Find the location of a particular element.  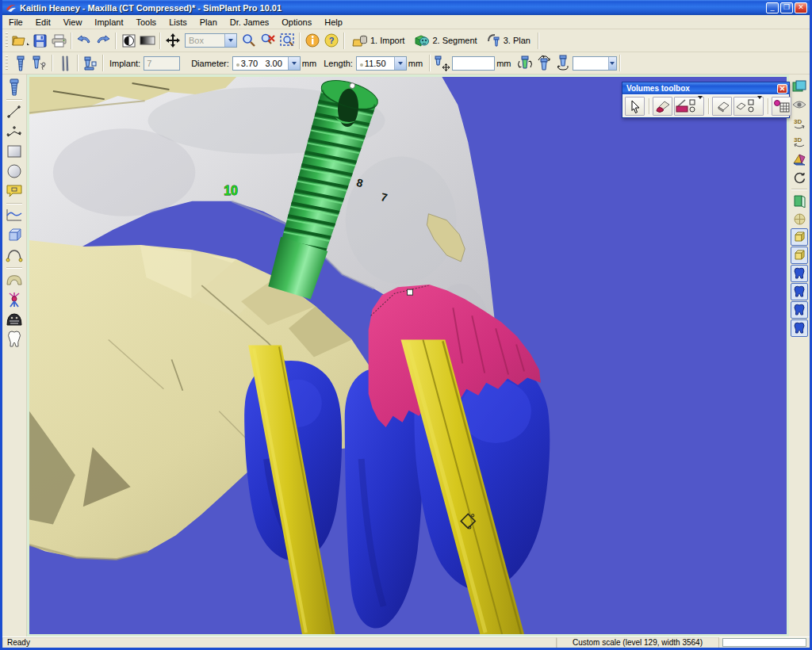

profile-curve-button is located at coordinates (14, 216).